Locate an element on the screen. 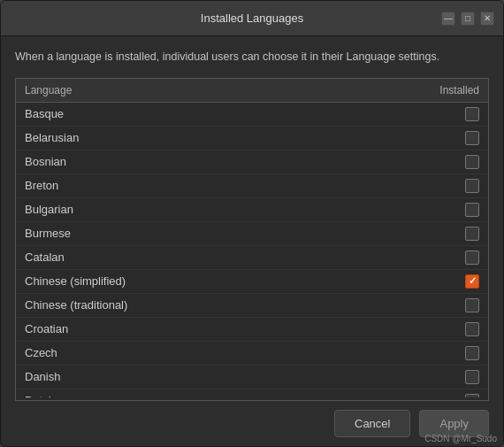  table-row: Breton is located at coordinates (252, 186).